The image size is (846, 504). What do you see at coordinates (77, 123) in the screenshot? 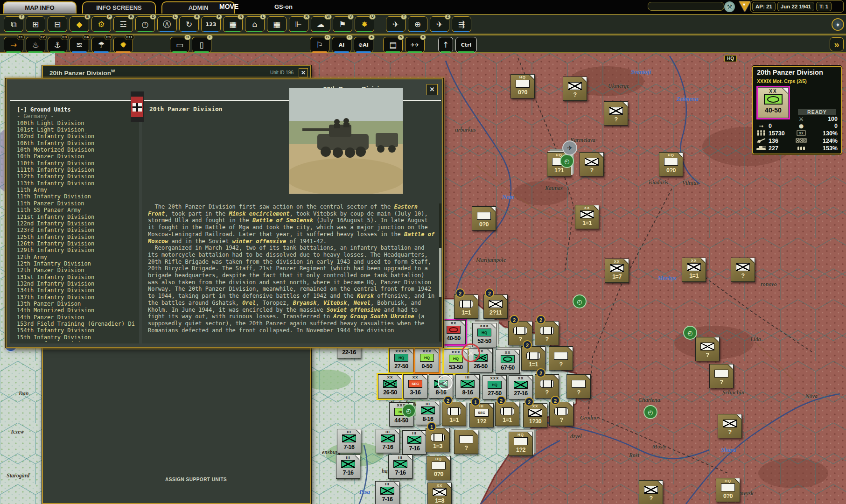
I see `unit-list-item: 100th Light Division` at bounding box center [77, 123].